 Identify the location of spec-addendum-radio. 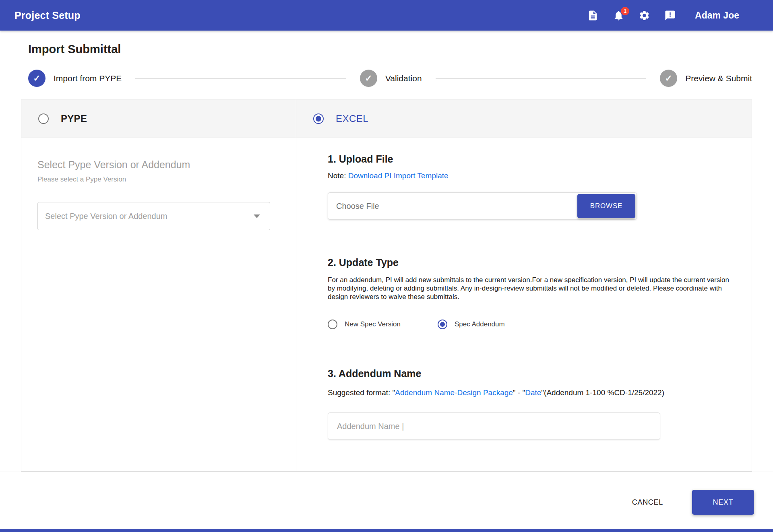
(442, 324).